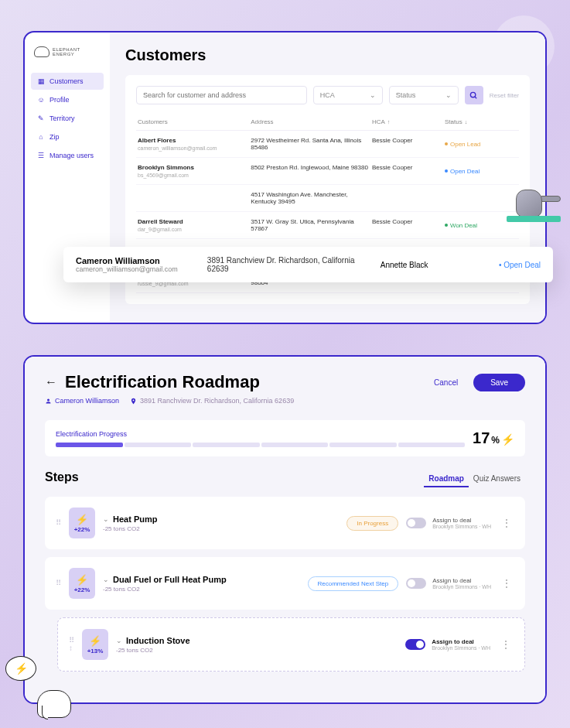 The width and height of the screenshot is (570, 728). What do you see at coordinates (194, 221) in the screenshot?
I see `customer-name: Darrell Steward` at bounding box center [194, 221].